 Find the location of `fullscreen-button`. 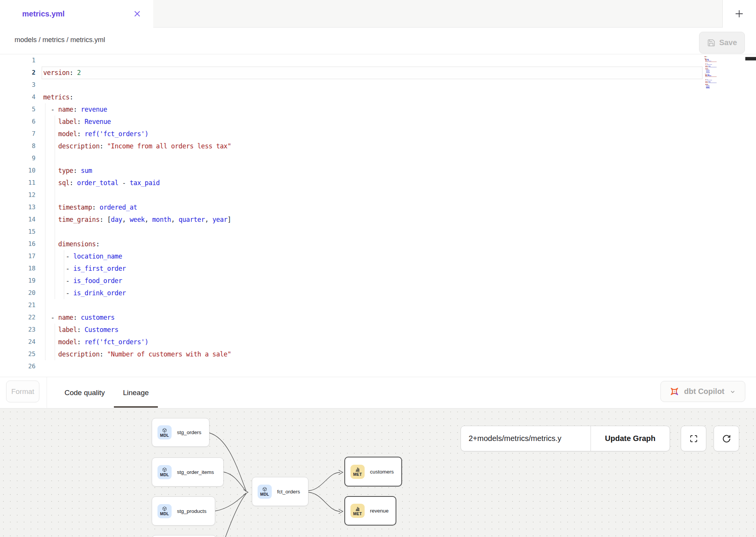

fullscreen-button is located at coordinates (693, 438).